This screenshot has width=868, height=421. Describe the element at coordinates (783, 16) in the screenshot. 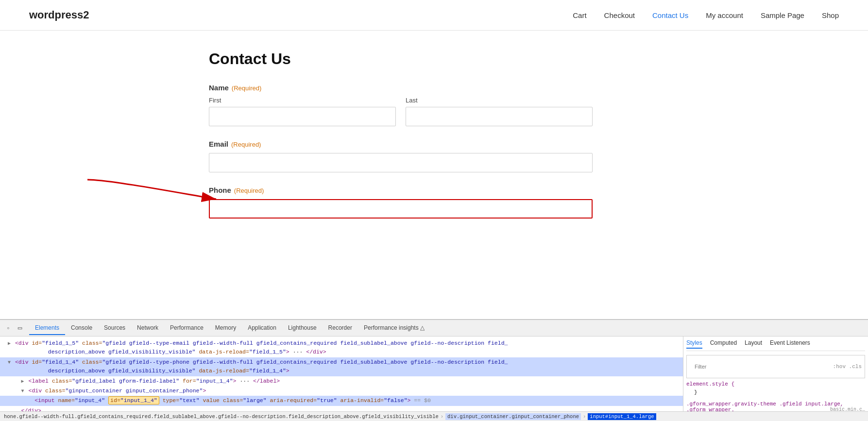

I see `nav-sample-page: Sample Page` at that location.